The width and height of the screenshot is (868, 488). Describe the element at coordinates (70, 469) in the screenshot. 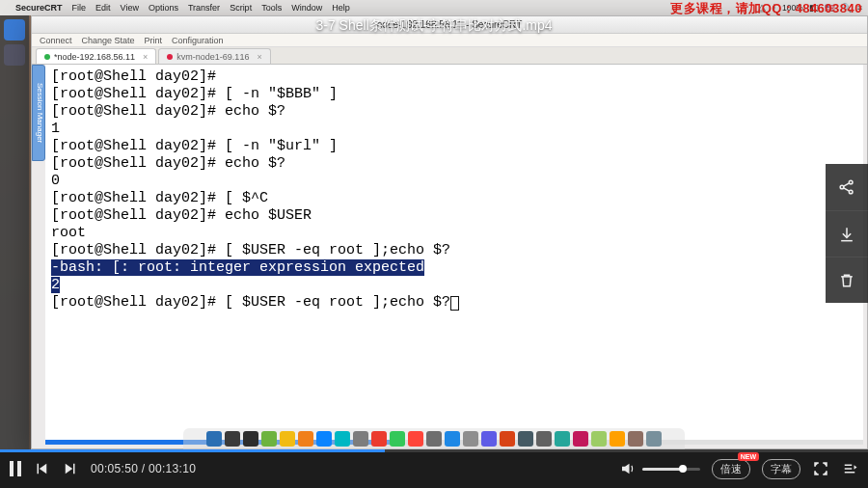

I see `skip-next-icon` at that location.